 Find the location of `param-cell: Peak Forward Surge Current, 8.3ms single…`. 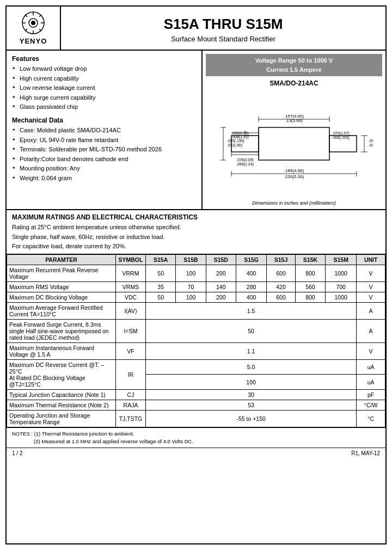

param-cell: Peak Forward Surge Current, 8.3ms single… is located at coordinates (62, 331).